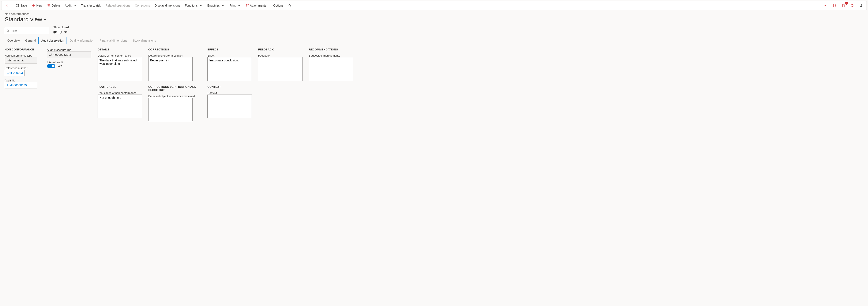  What do you see at coordinates (256, 5) in the screenshot?
I see `attachments-button: Attachments` at bounding box center [256, 5].